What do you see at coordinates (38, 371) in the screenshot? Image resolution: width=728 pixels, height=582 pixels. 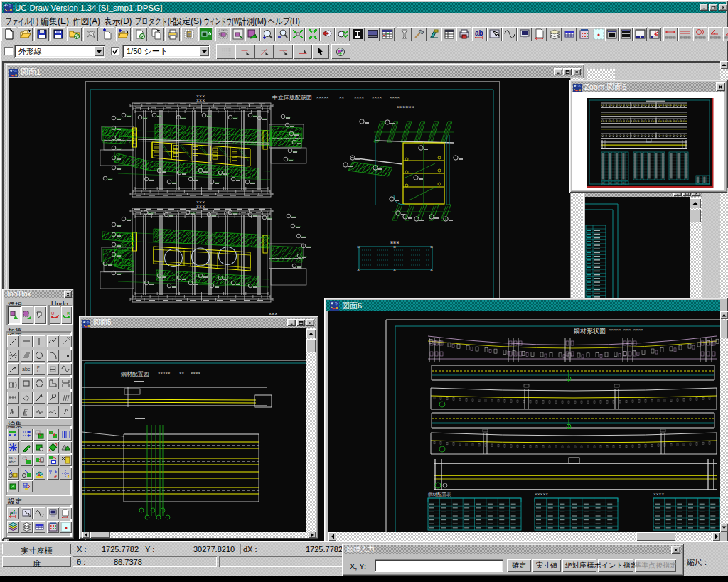 I see `svg-text: C` at bounding box center [38, 371].